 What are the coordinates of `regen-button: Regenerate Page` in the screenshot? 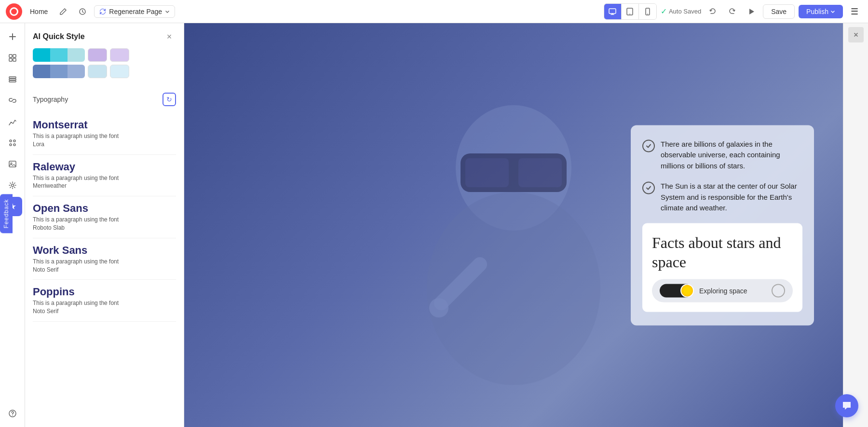 It's located at (135, 12).